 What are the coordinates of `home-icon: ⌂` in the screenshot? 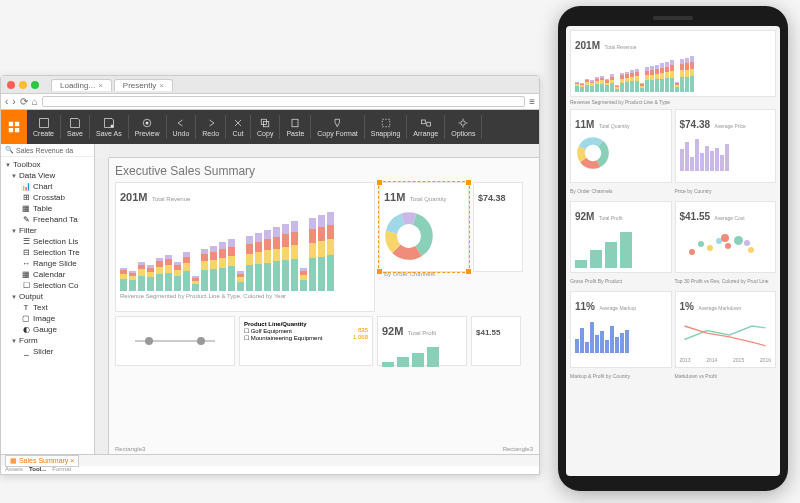 It's located at (35, 102).